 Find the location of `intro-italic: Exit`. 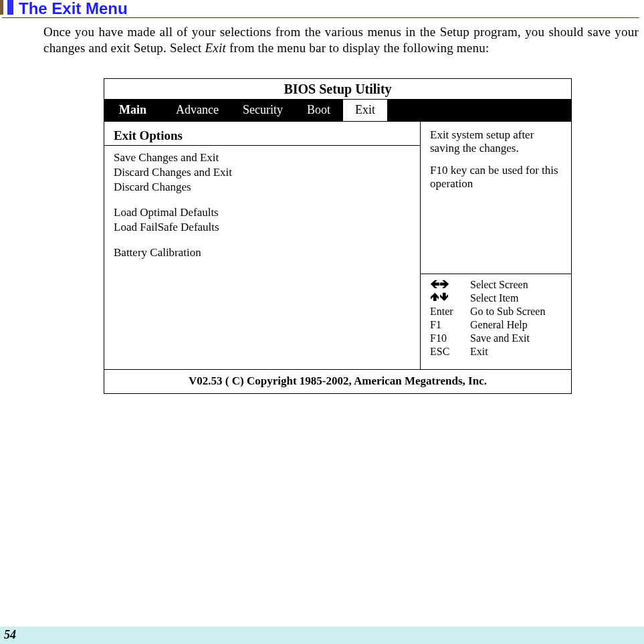

intro-italic: Exit is located at coordinates (215, 48).